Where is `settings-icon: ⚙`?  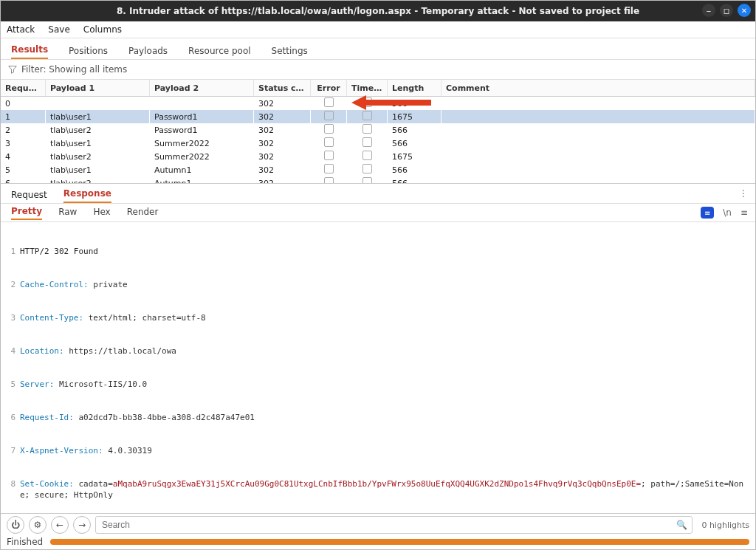
settings-icon: ⚙ is located at coordinates (38, 525).